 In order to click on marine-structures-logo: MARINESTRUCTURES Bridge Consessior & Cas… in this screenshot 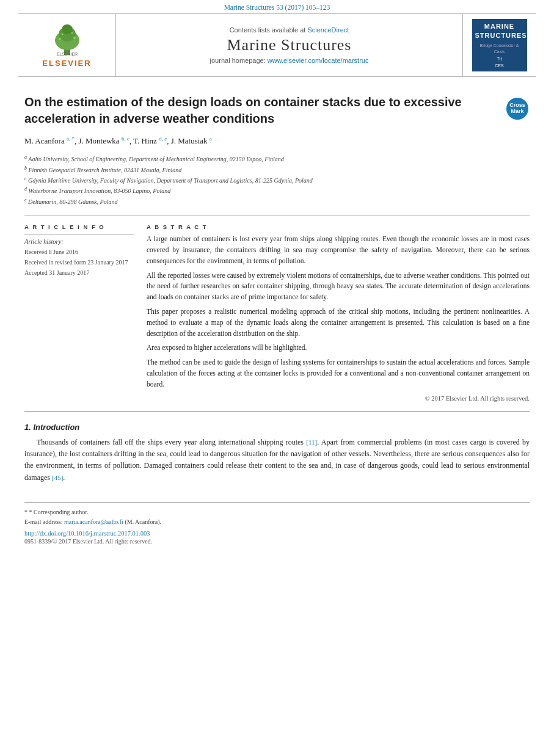, I will do `click(500, 45)`.